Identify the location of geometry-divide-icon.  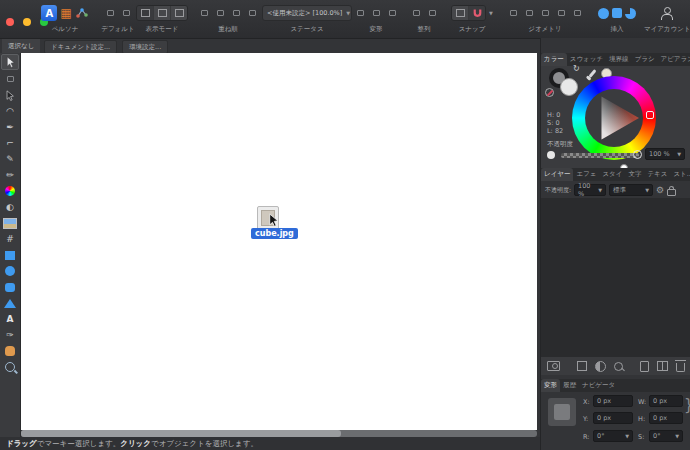
(562, 13).